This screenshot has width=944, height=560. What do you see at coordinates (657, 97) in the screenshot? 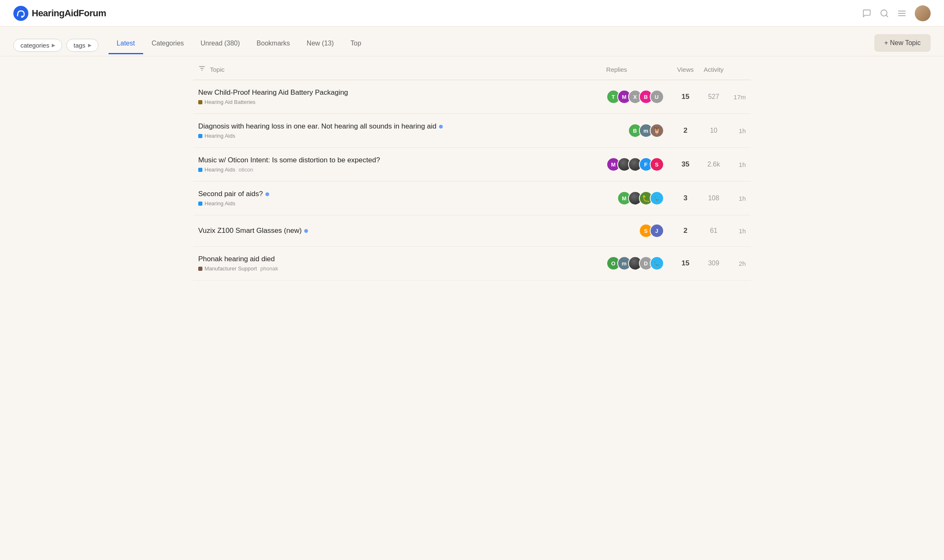
I see `topic-avatar: U` at bounding box center [657, 97].